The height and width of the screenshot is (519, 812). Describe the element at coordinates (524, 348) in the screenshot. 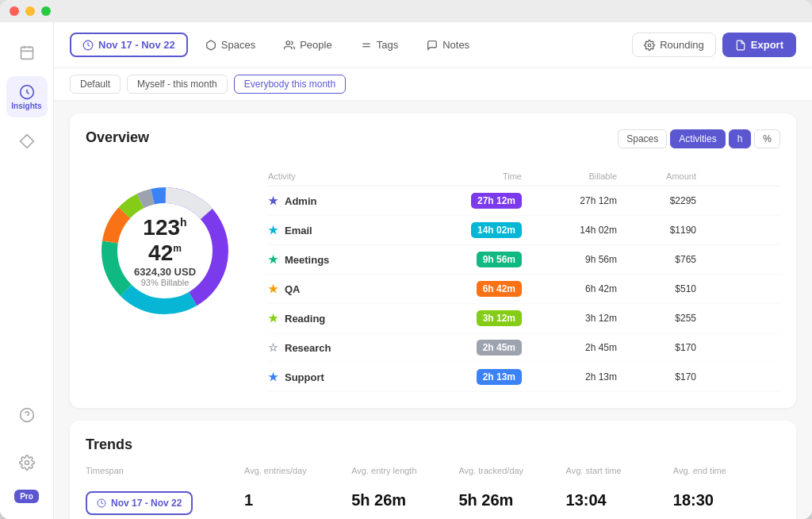

I see `table-row: ☆ Research 2h 45m 2h 45m $170` at that location.